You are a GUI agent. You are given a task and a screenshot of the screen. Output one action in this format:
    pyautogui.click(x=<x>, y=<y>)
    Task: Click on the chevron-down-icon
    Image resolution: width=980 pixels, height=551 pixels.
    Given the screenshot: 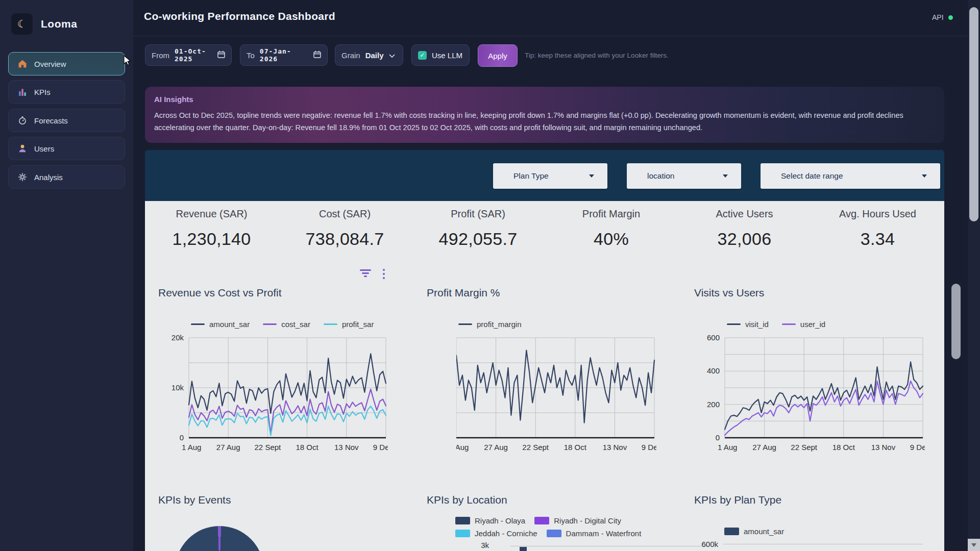 What is the action you would take?
    pyautogui.click(x=392, y=55)
    